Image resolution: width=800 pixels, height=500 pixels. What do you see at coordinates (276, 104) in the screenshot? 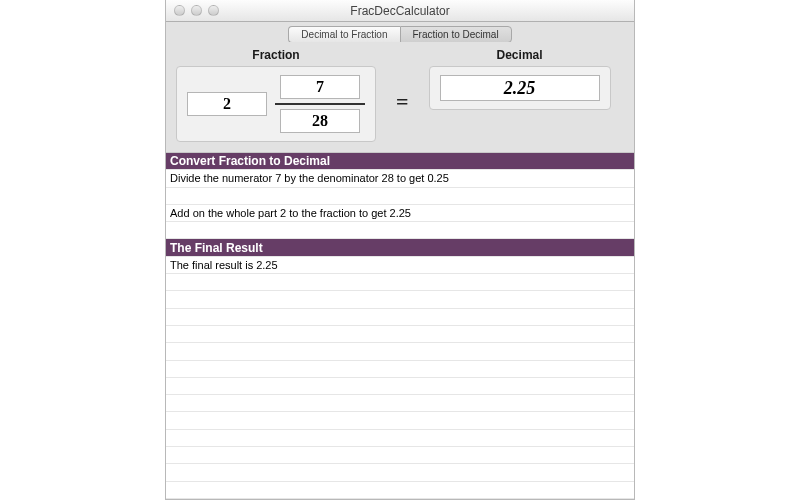
I see `fraction-box: 2 7 28` at bounding box center [276, 104].